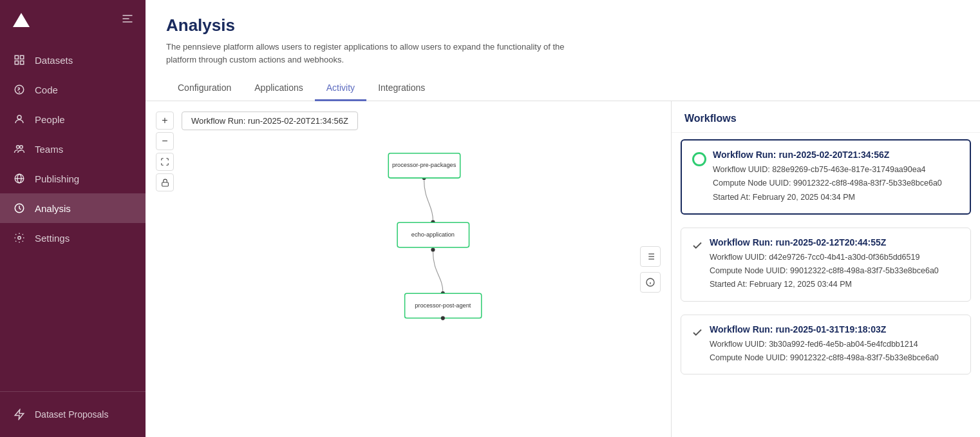 This screenshot has width=980, height=437. What do you see at coordinates (54, 61) in the screenshot?
I see `sidebar-item-label: Datasets` at bounding box center [54, 61].